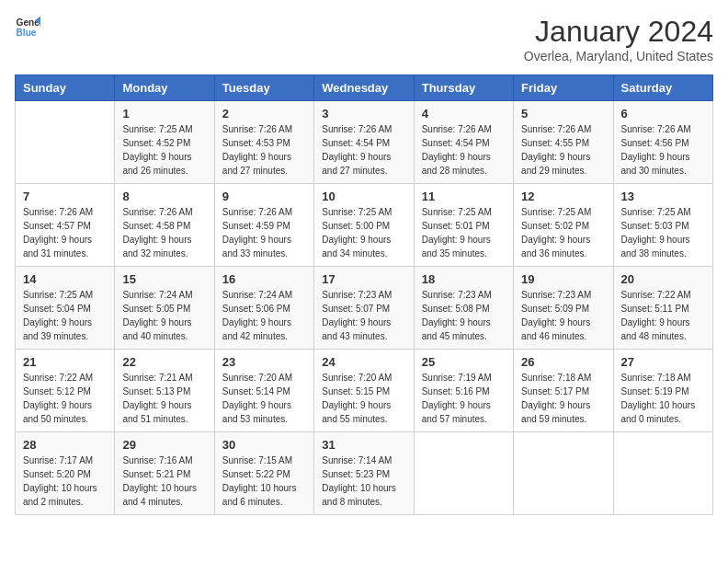  I want to click on logo: General Blue, so click(28, 28).